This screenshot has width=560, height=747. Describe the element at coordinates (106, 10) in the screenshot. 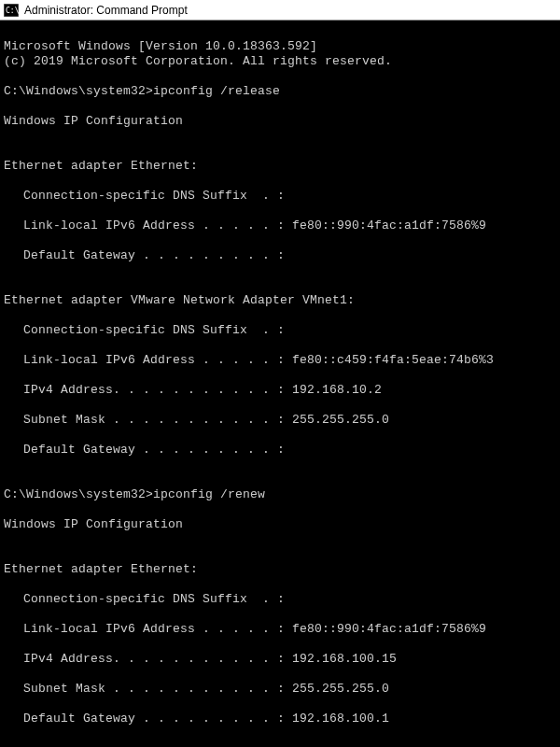

I see `window-title: Administrator: Command Prompt` at that location.